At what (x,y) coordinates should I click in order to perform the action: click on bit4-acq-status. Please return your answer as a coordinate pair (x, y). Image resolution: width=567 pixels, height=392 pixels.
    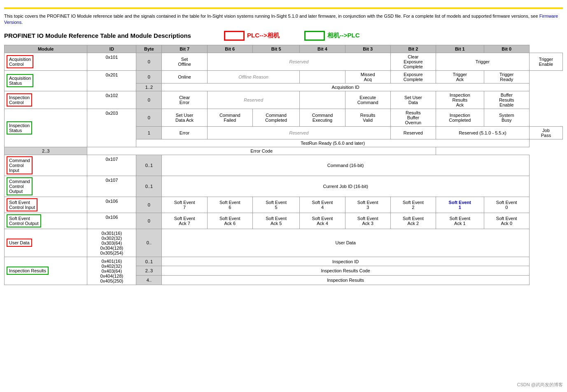
    Looking at the image, I should click on (322, 77).